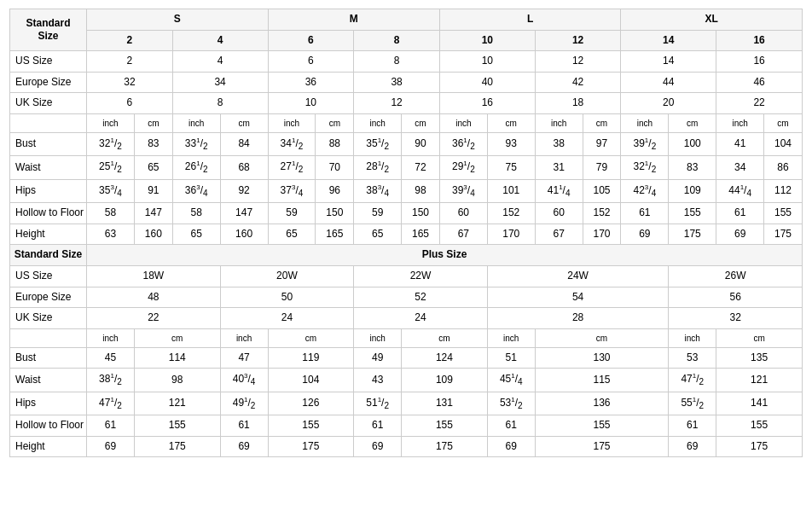 This screenshot has height=511, width=812. I want to click on us-12: 12, so click(578, 41).